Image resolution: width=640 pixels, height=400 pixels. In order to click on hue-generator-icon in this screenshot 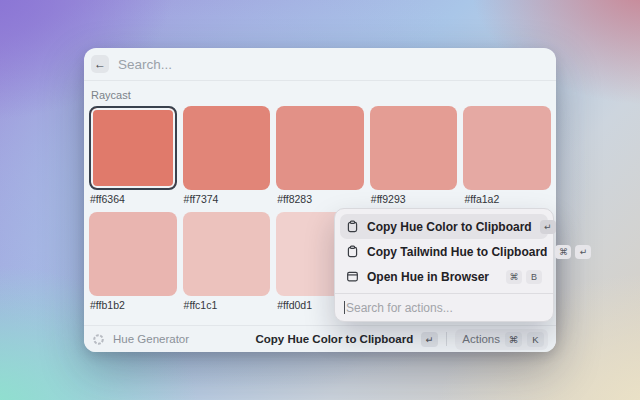, I will do `click(98, 340)`.